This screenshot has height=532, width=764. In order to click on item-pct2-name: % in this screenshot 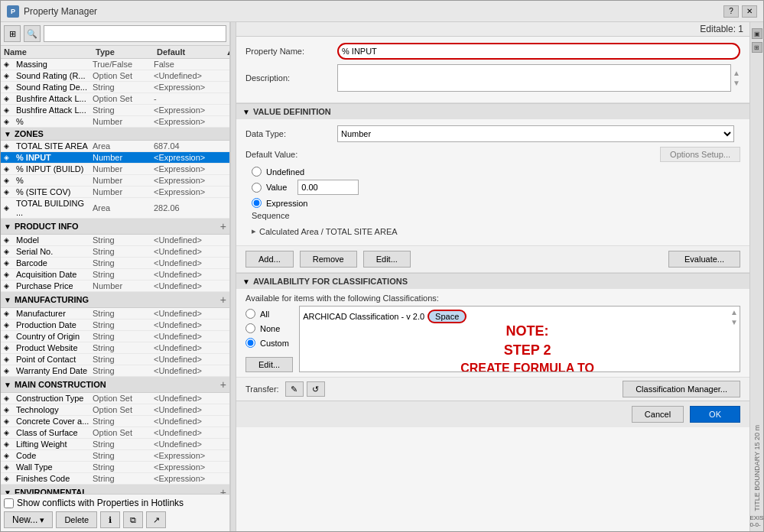, I will do `click(54, 180)`.